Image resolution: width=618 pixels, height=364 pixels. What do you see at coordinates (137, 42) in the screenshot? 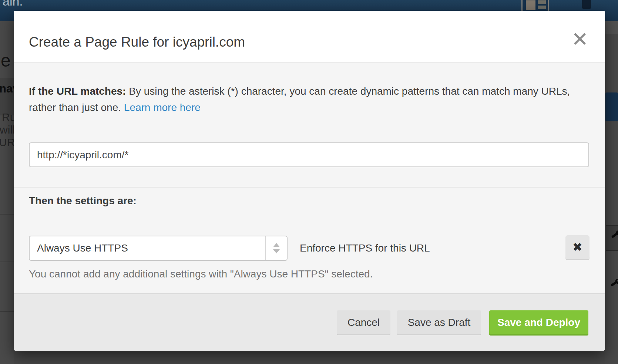
I see `modal-title: Create a Page Rule for icyapril.com` at bounding box center [137, 42].